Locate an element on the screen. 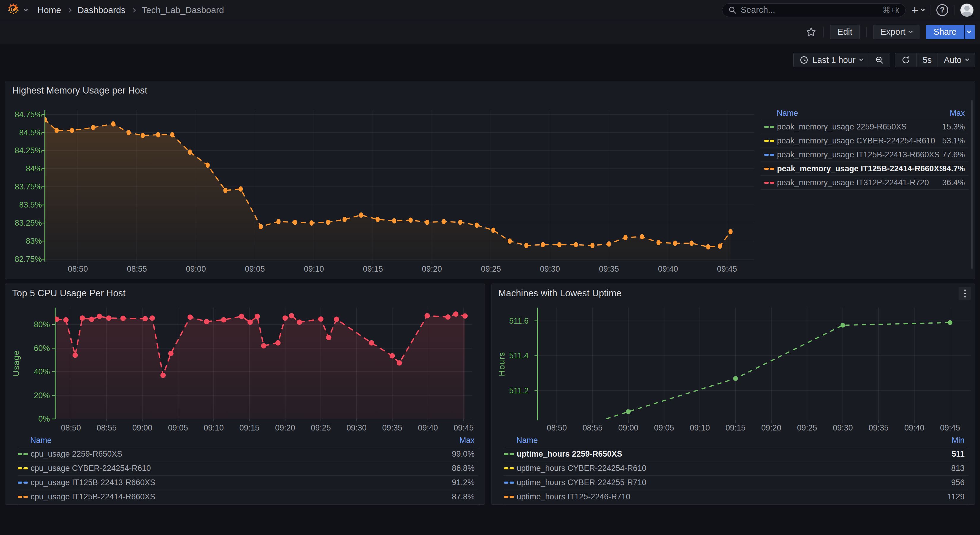 This screenshot has width=980, height=535. refresh-icon is located at coordinates (905, 60).